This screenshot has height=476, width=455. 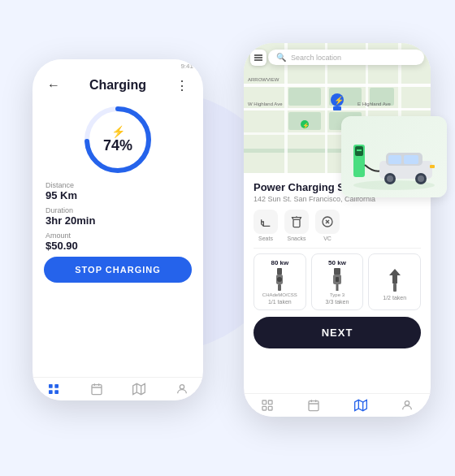 I want to click on car-illustration-card, so click(x=394, y=157).